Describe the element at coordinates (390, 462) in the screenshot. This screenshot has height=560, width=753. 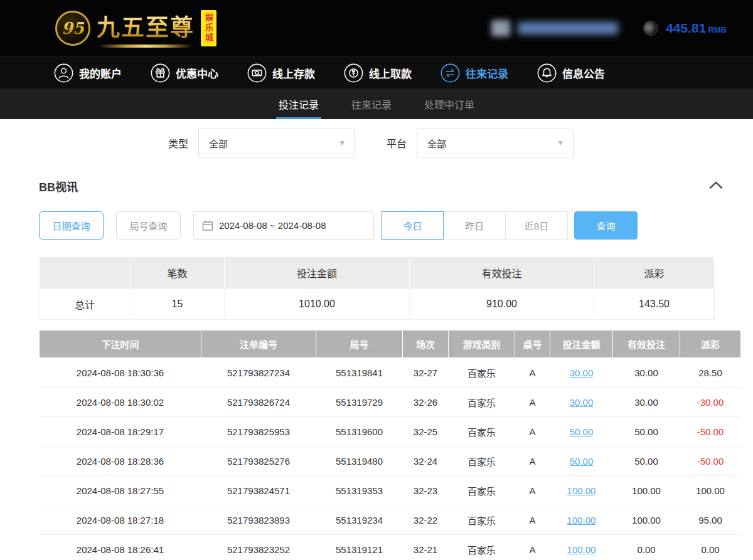
I see `table-row: 2024-08-08 18:28:36 521793825276 5513194…` at that location.